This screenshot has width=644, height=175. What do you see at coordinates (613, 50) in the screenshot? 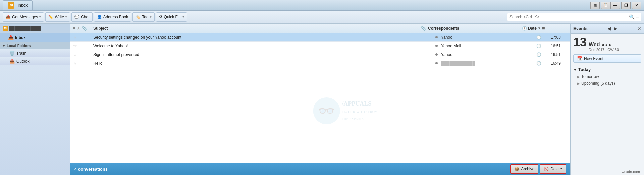
I see `week-label: CW 50` at bounding box center [613, 50].